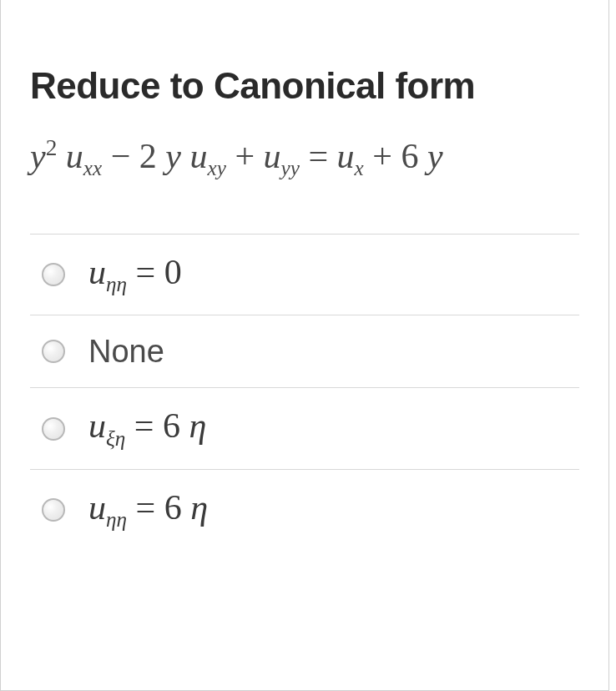  I want to click on option-label-1: uηη = 0, so click(135, 275).